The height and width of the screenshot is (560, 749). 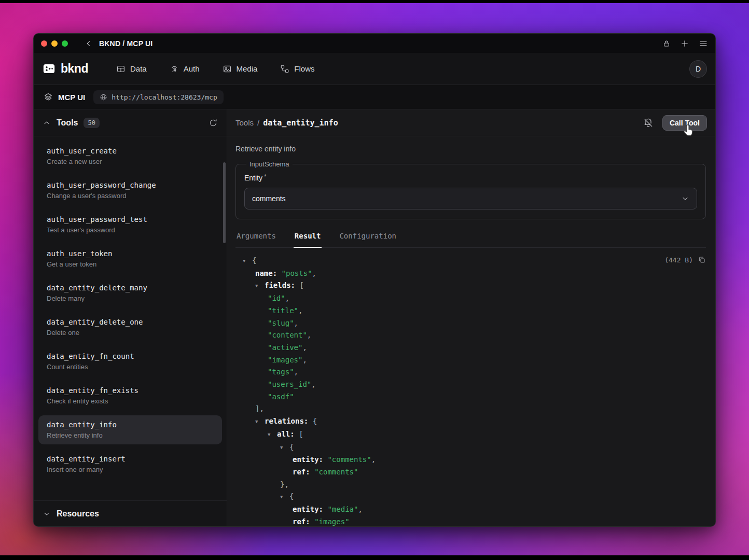 What do you see at coordinates (130, 459) in the screenshot?
I see `tool-name: data_entity_insert` at bounding box center [130, 459].